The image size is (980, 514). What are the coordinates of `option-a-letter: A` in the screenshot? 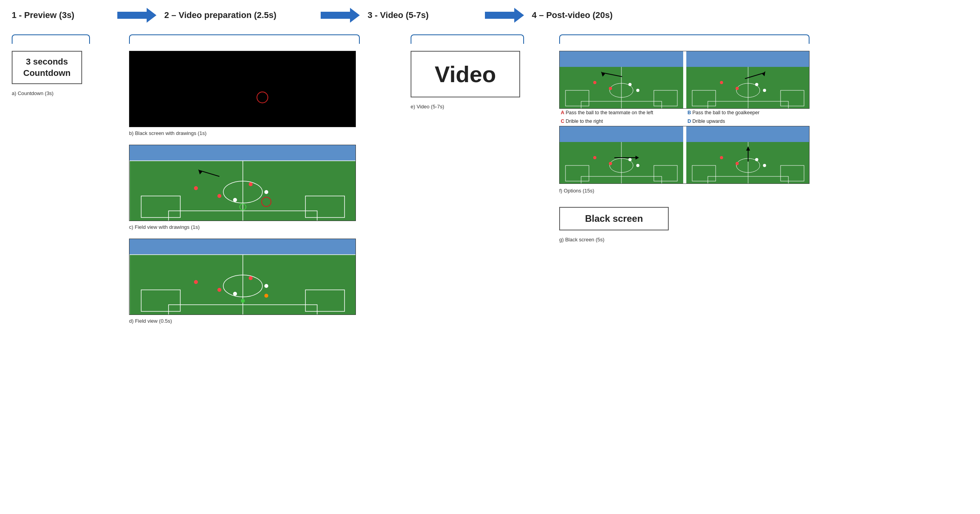 It's located at (562, 113).